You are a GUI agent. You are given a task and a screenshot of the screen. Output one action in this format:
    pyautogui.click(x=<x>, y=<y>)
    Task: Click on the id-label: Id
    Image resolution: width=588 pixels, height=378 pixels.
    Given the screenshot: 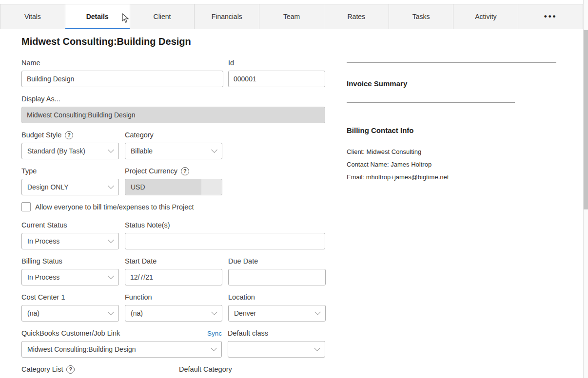 What is the action you would take?
    pyautogui.click(x=277, y=63)
    